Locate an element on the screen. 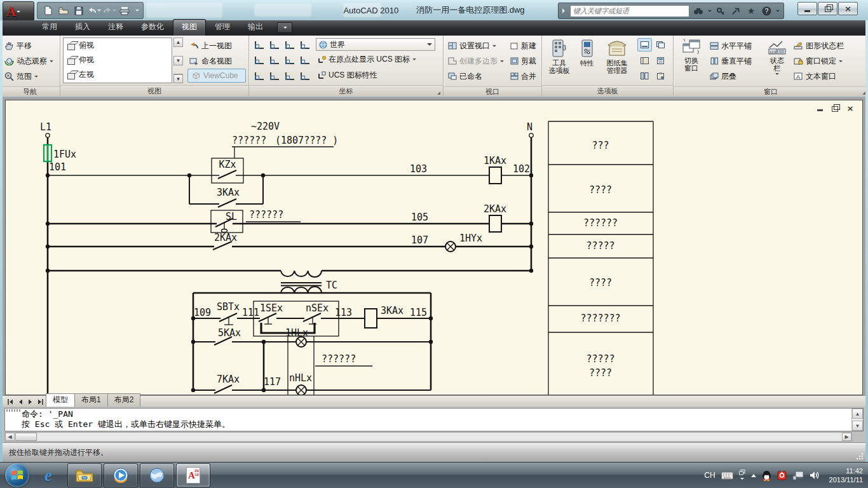 Image resolution: width=868 pixels, height=488 pixels. ucs-x-button is located at coordinates (259, 61).